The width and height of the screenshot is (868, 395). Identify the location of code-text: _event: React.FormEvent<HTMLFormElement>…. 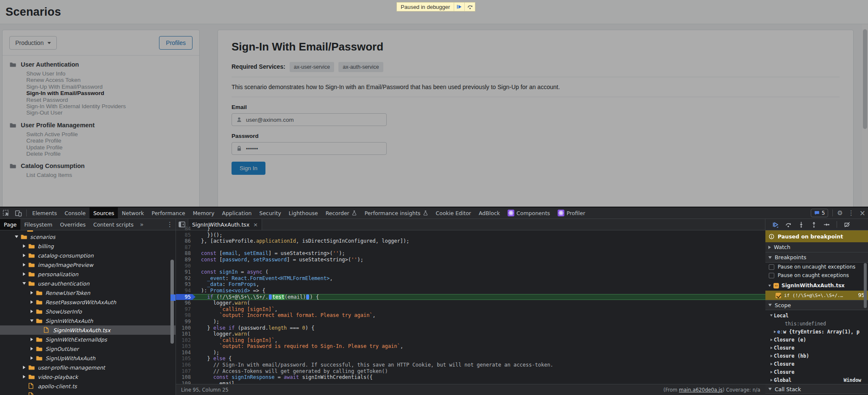
(480, 278).